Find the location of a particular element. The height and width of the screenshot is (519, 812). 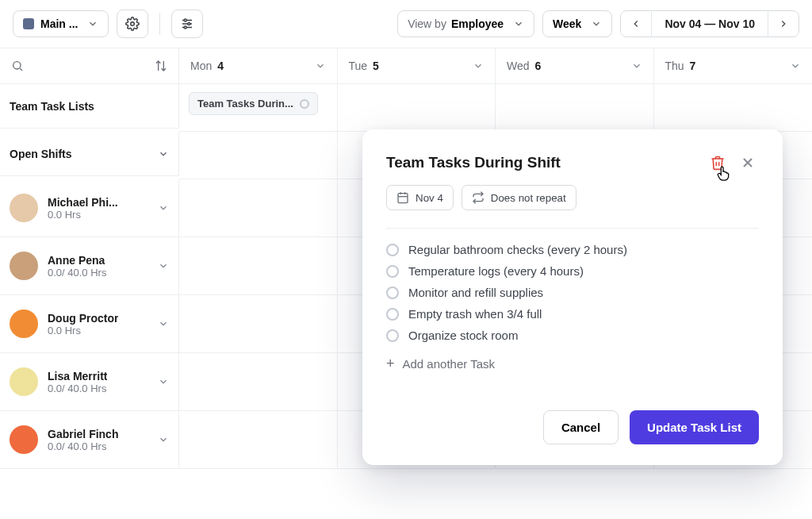

location-label: Main ... is located at coordinates (59, 24).